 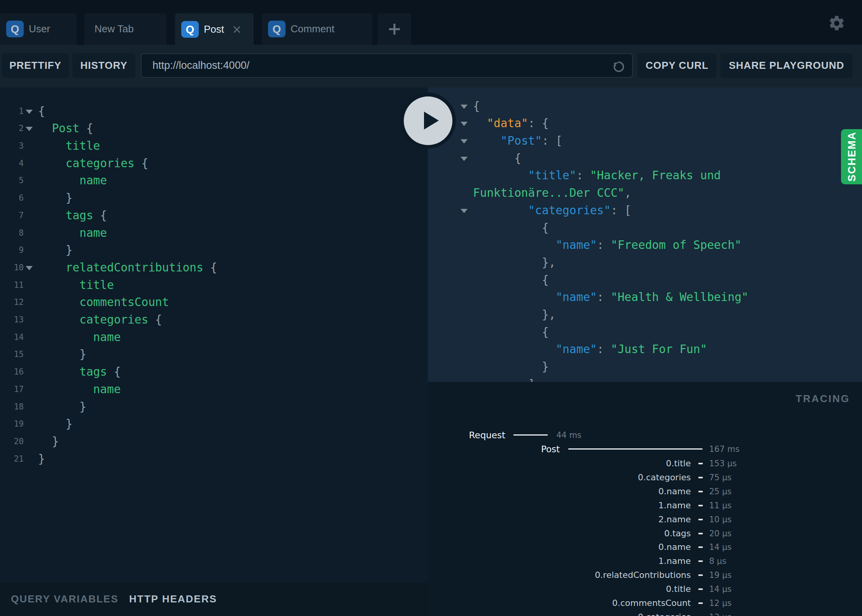 I want to click on code-line: 17name, so click(x=214, y=390).